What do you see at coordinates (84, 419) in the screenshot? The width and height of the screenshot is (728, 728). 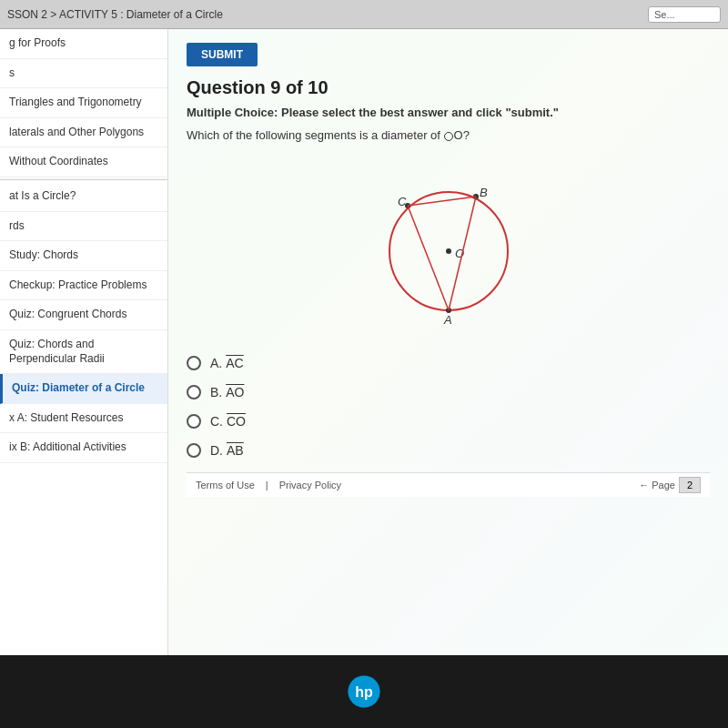 I see `sidebar-item-appendix-a: x A: Student Resources` at bounding box center [84, 419].